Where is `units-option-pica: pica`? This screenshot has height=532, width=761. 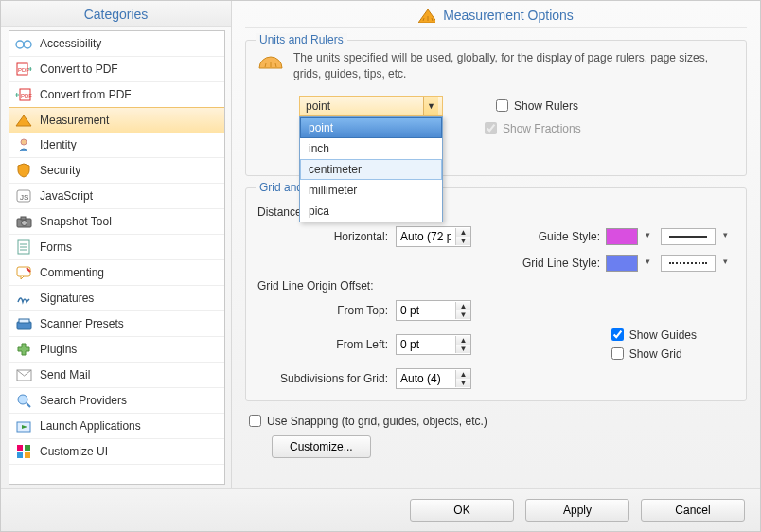 units-option-pica: pica is located at coordinates (371, 211).